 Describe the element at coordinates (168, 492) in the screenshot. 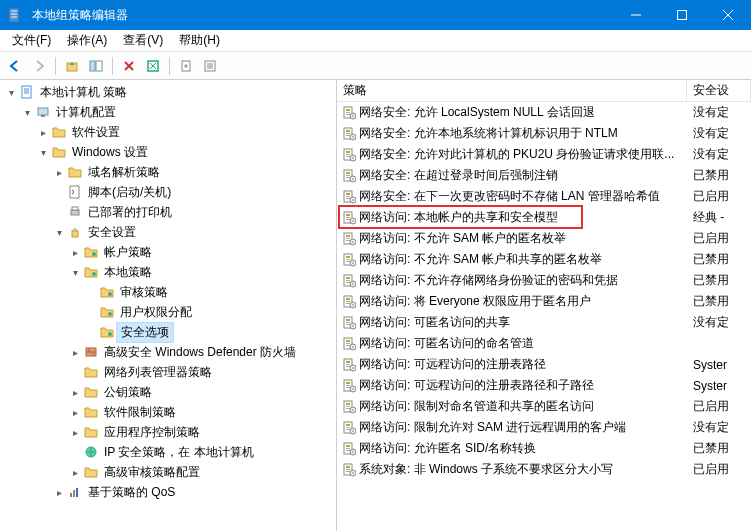

I see `tree-qos: ▸ 基于策略的 QoS` at that location.